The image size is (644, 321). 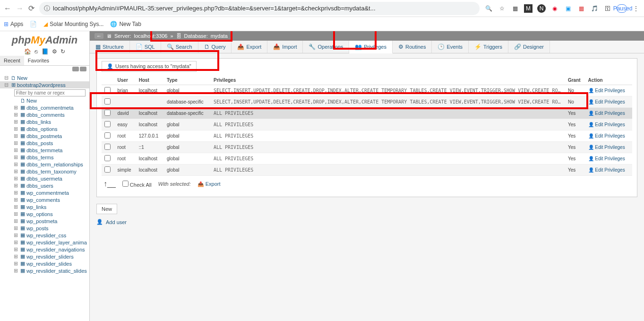 What do you see at coordinates (44, 256) in the screenshot?
I see `tree-table: ⊞▦wp_revslider_sliders` at bounding box center [44, 256].